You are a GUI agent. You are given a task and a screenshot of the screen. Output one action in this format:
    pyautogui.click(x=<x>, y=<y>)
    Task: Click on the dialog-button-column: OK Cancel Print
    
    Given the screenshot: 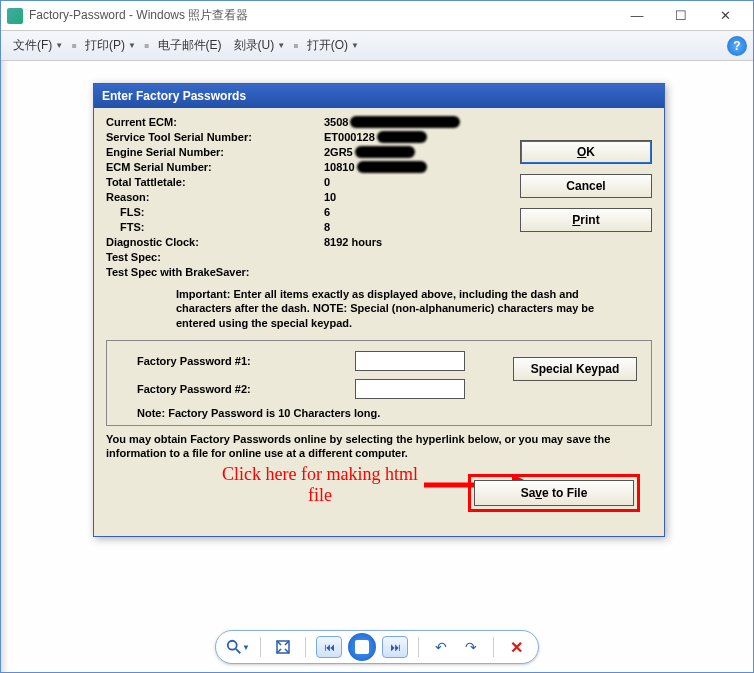 What is the action you would take?
    pyautogui.click(x=586, y=186)
    